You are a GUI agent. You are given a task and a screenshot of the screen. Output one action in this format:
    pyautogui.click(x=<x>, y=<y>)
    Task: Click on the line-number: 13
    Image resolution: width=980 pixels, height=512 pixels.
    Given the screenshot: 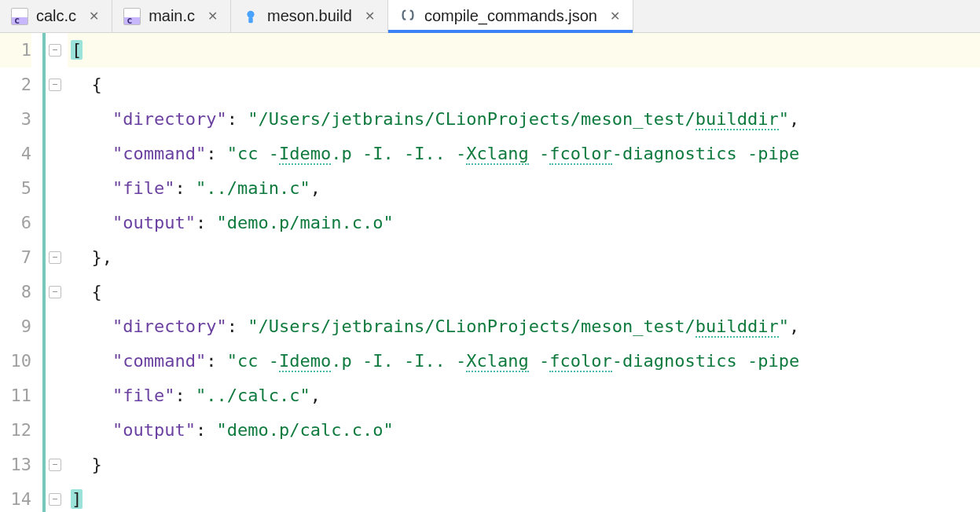 What is the action you would take?
    pyautogui.click(x=16, y=465)
    